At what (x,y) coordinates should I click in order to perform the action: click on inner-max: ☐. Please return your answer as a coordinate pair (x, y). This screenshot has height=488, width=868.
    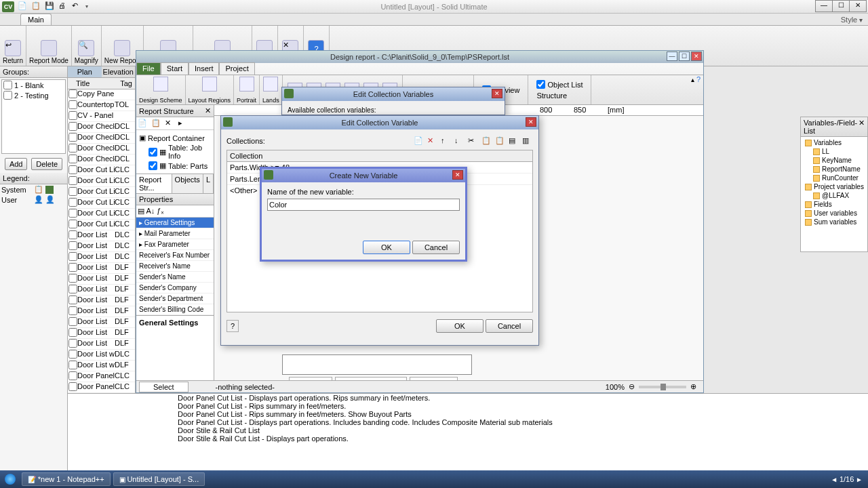
    Looking at the image, I should click on (684, 56).